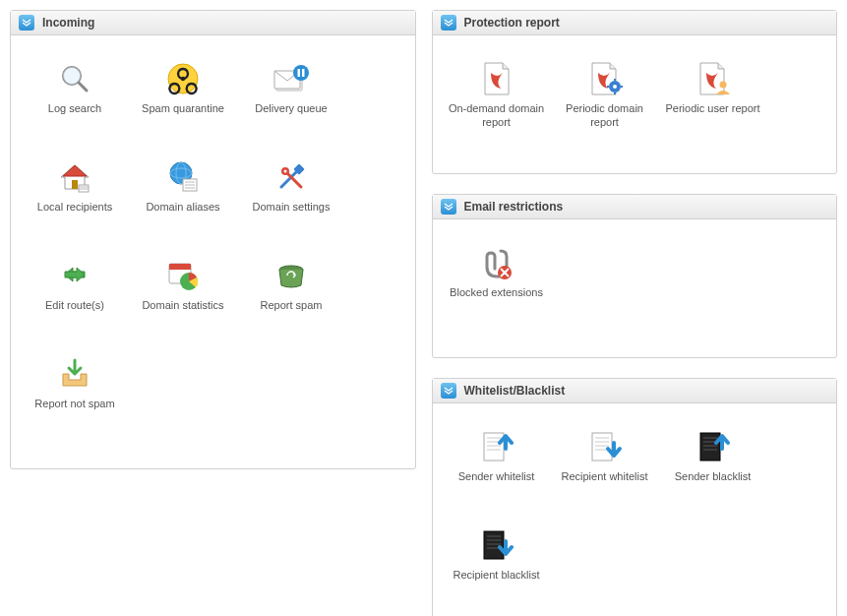  Describe the element at coordinates (713, 104) in the screenshot. I see `item-periodic-user-report: Periodic user report` at that location.